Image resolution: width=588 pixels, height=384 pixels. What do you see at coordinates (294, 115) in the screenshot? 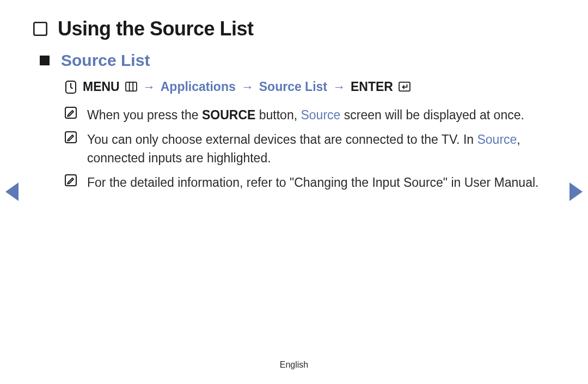
I see `note-item: When you press the SOURCE button, Source…` at bounding box center [294, 115].